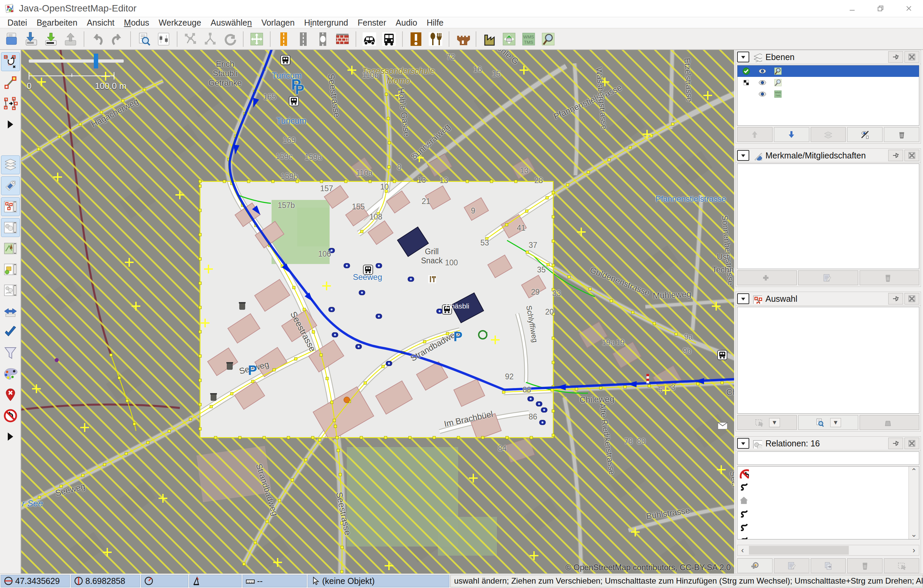 The height and width of the screenshot is (588, 923). Describe the element at coordinates (828, 550) in the screenshot. I see `relations-horizontal-scrollbar: ‹›` at that location.